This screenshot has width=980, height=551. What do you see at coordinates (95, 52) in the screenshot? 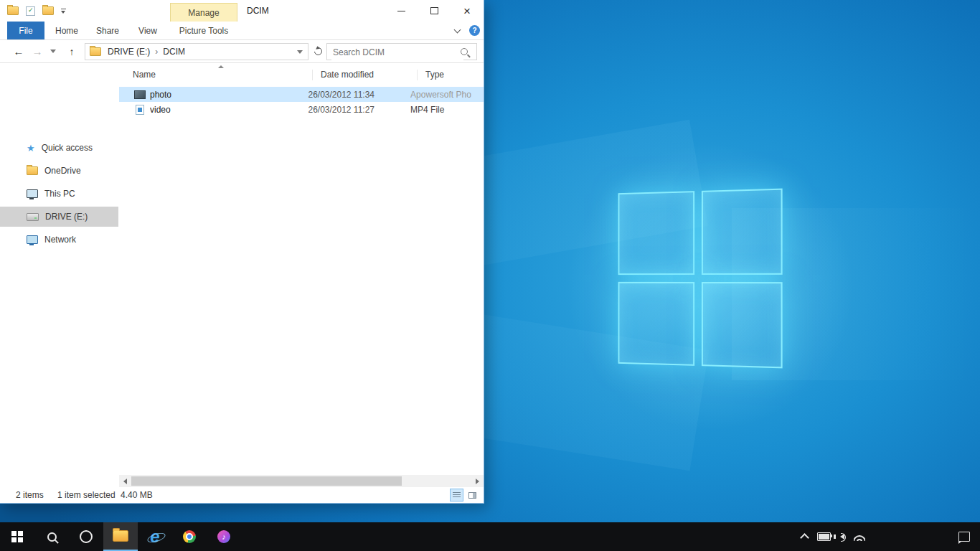
I see `address-folder-icon` at bounding box center [95, 52].